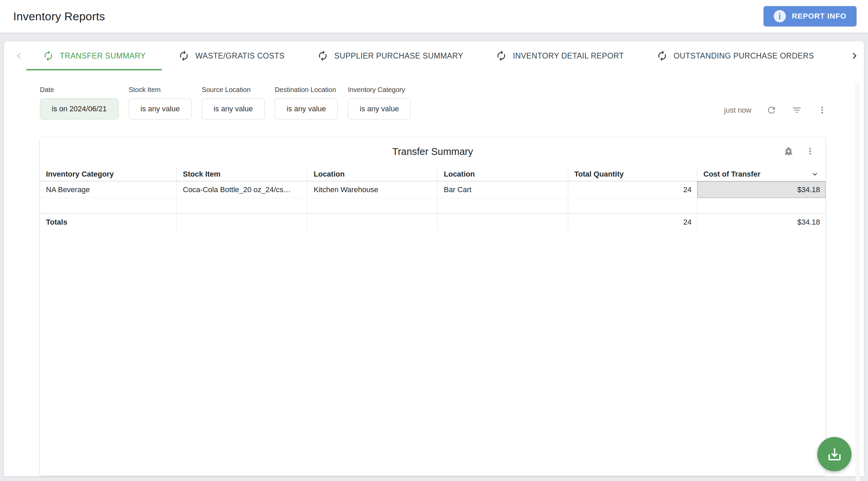 The image size is (868, 481). What do you see at coordinates (744, 56) in the screenshot?
I see `tab-label: OUTSTANDING PURCHASE ORDERS` at bounding box center [744, 56].